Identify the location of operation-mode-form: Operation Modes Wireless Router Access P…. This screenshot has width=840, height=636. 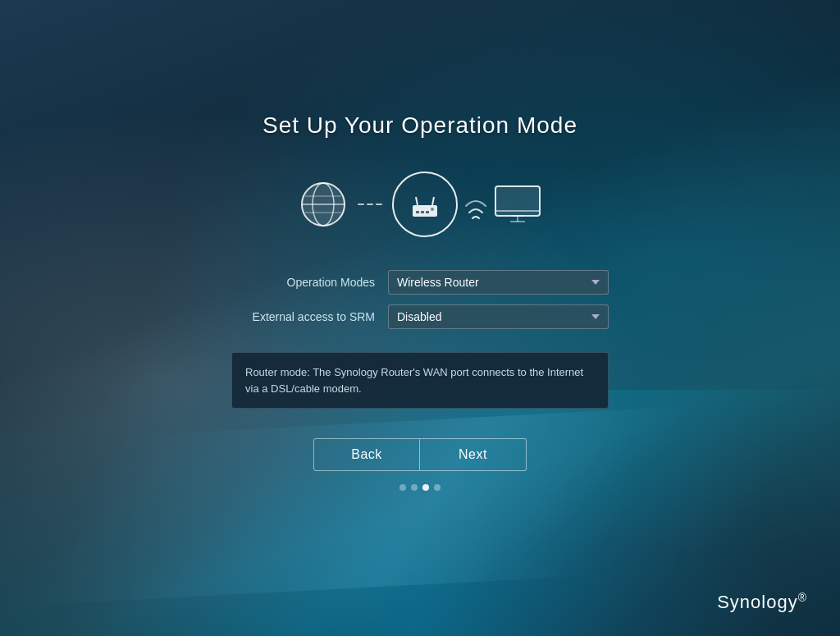
(420, 304).